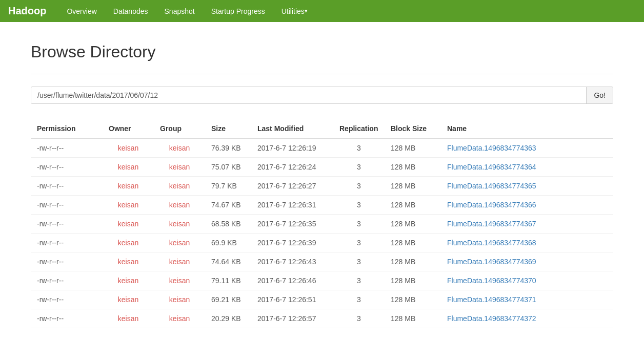 This screenshot has height=339, width=644. Describe the element at coordinates (527, 262) in the screenshot. I see `cell-name: FlumeData.1496834774369` at that location.